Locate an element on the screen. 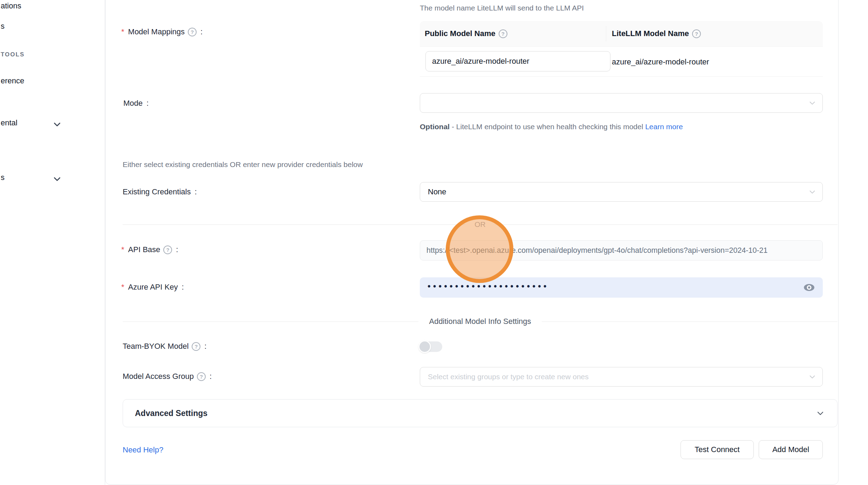 This screenshot has height=485, width=868. sidebar-section-tools: TOOLS is located at coordinates (13, 55).